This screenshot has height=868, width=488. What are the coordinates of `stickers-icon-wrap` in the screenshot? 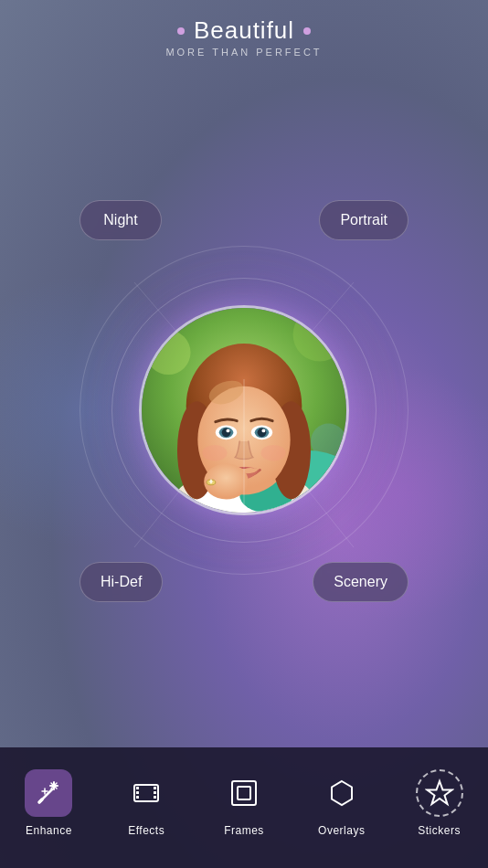 It's located at (440, 793).